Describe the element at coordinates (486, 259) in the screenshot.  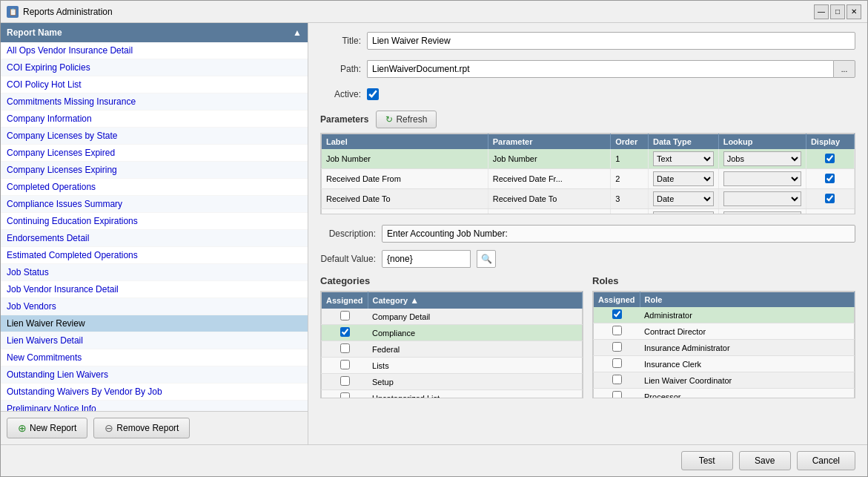
I see `default-search-button: 🔍` at that location.